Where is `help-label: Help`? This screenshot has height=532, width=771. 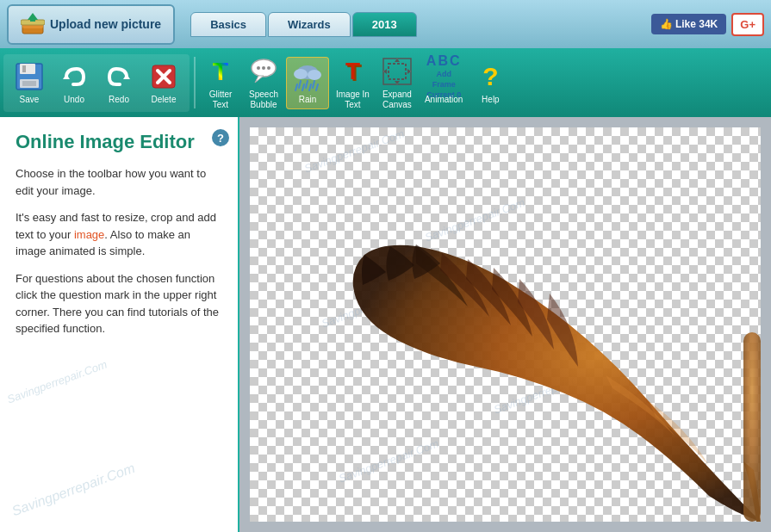
help-label: Help is located at coordinates (491, 100).